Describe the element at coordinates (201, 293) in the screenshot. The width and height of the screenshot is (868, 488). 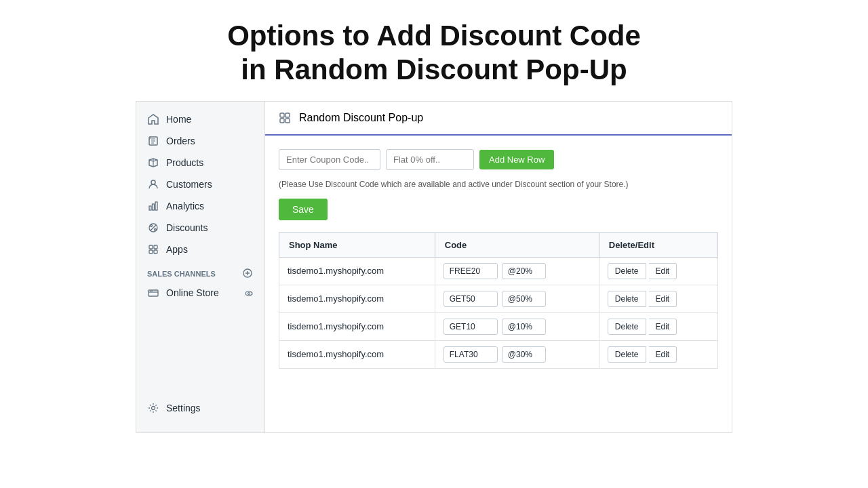
I see `sidebar-item-online-store: Online Store` at that location.